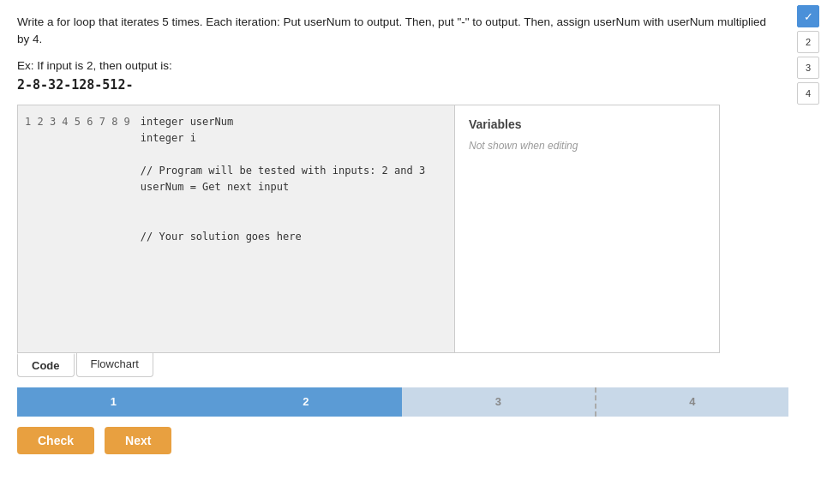  I want to click on progress-segment-4: 4, so click(692, 402).